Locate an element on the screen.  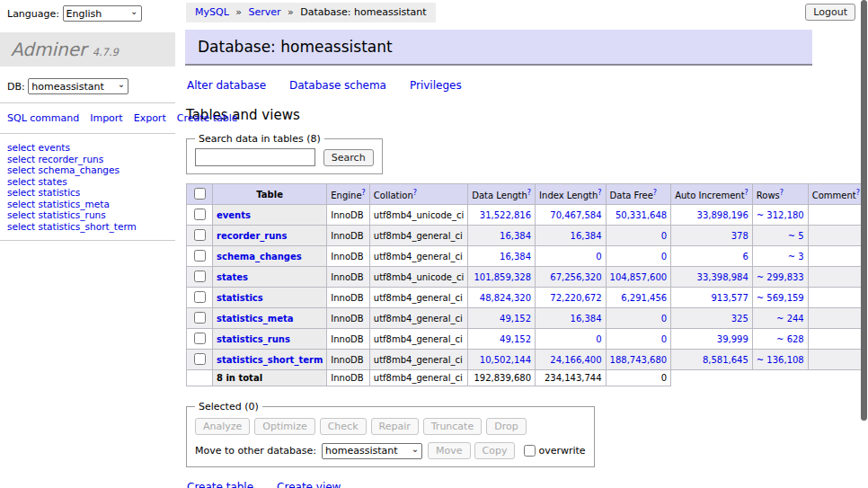
table-link-events: events is located at coordinates (234, 216).